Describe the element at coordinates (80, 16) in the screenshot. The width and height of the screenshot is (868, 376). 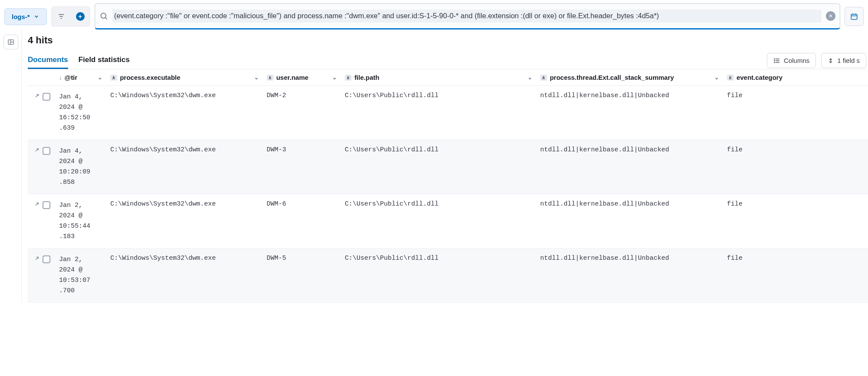
I see `plus-icon: +` at that location.